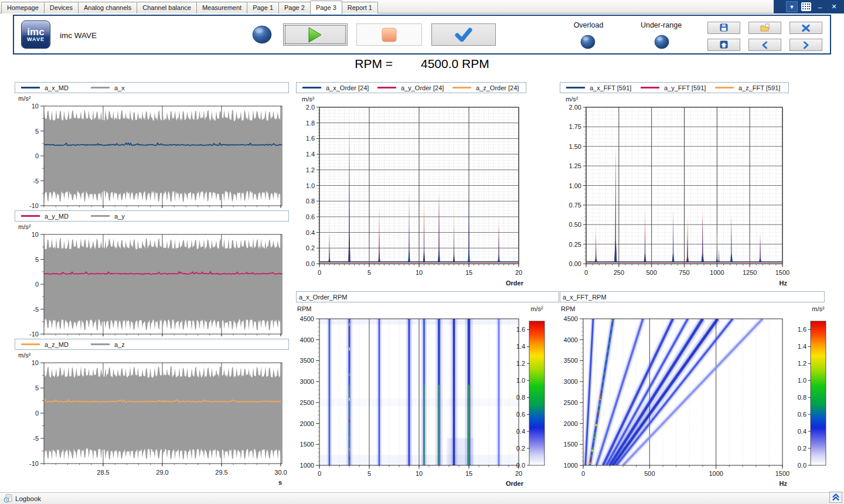 This screenshot has height=504, width=844. Describe the element at coordinates (42, 88) in the screenshot. I see `legend-entry: a_x_MD` at that location.